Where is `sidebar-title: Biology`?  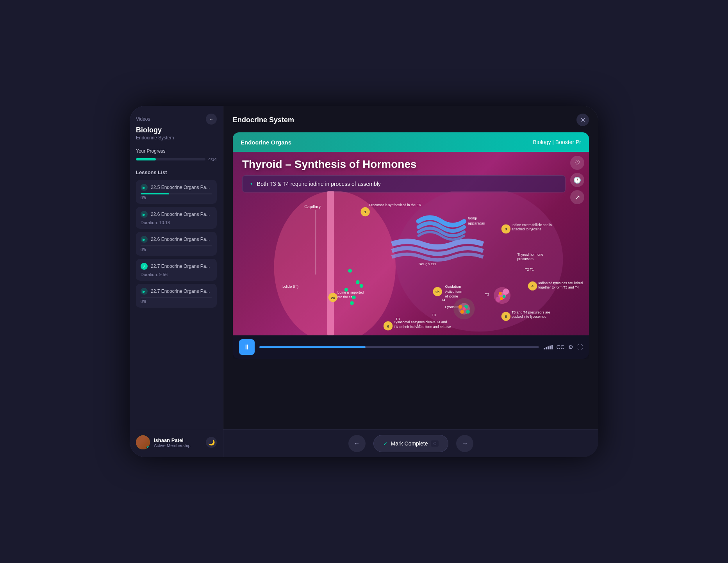
sidebar-title: Biology is located at coordinates (177, 130).